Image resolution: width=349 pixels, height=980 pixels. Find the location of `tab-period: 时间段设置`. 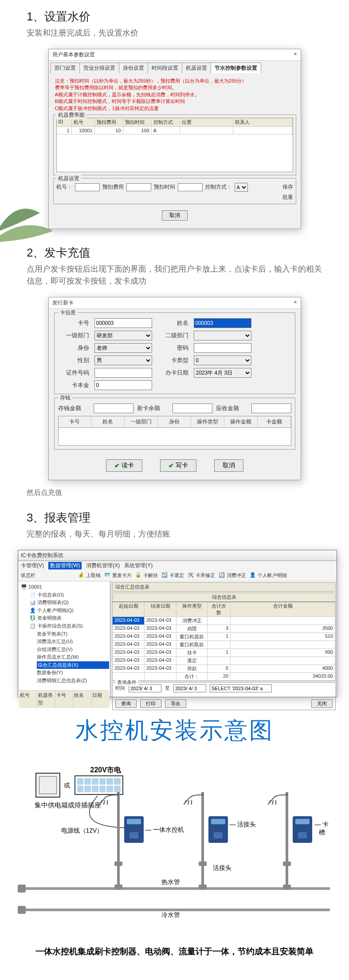

tab-period: 时间段设置 is located at coordinates (165, 68).